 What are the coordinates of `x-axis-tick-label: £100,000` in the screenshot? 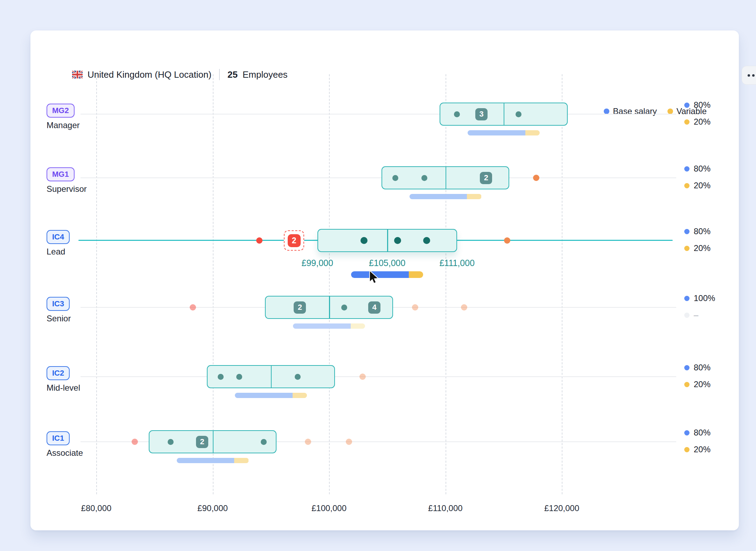 It's located at (329, 508).